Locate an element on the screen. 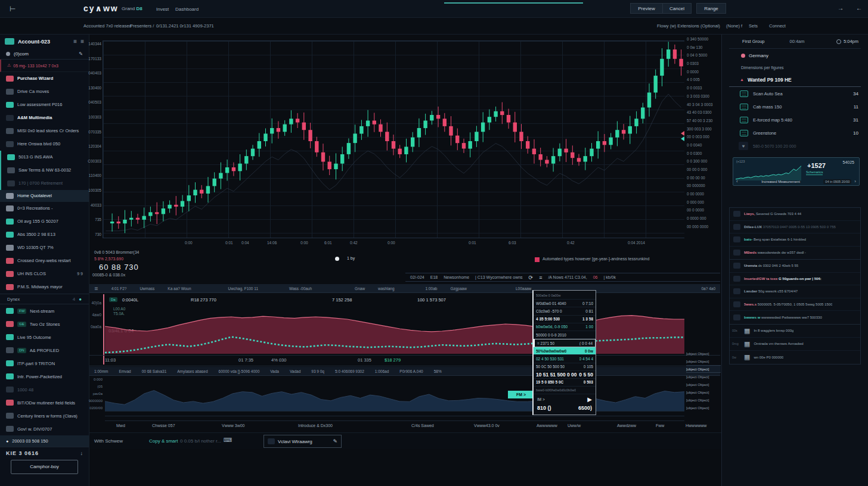 This screenshot has width=868, height=486. sidebar-item: ITP-part 9 TRITON is located at coordinates (44, 363).